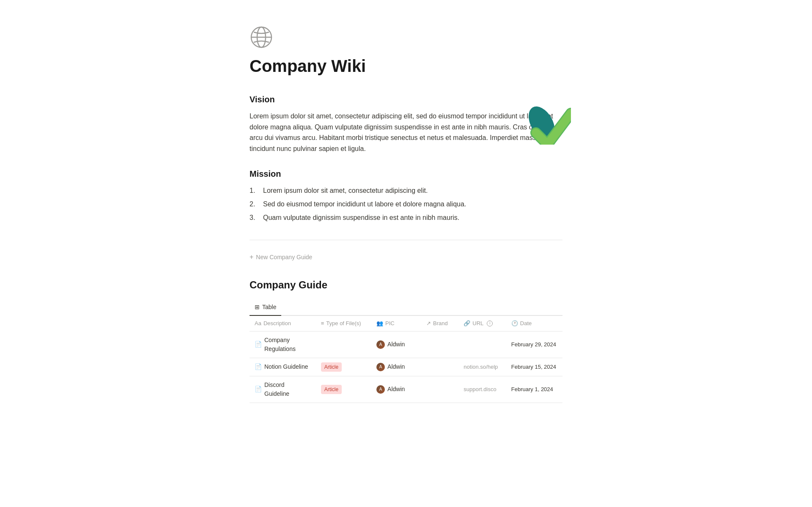 Image resolution: width=812 pixels, height=507 pixels. Describe the element at coordinates (283, 344) in the screenshot. I see `cell-description: 📄 Company Regulations` at that location.